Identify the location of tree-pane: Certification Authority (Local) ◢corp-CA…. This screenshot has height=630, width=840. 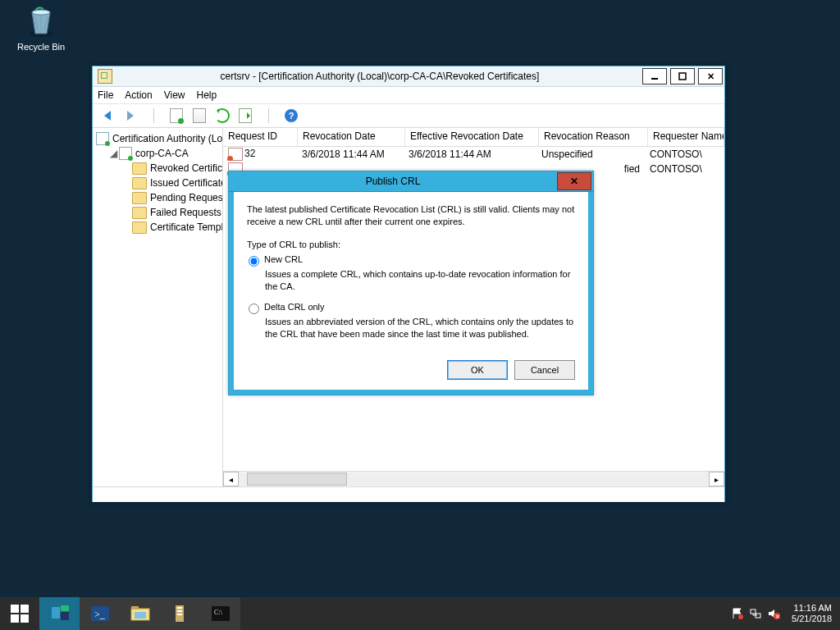
(158, 307).